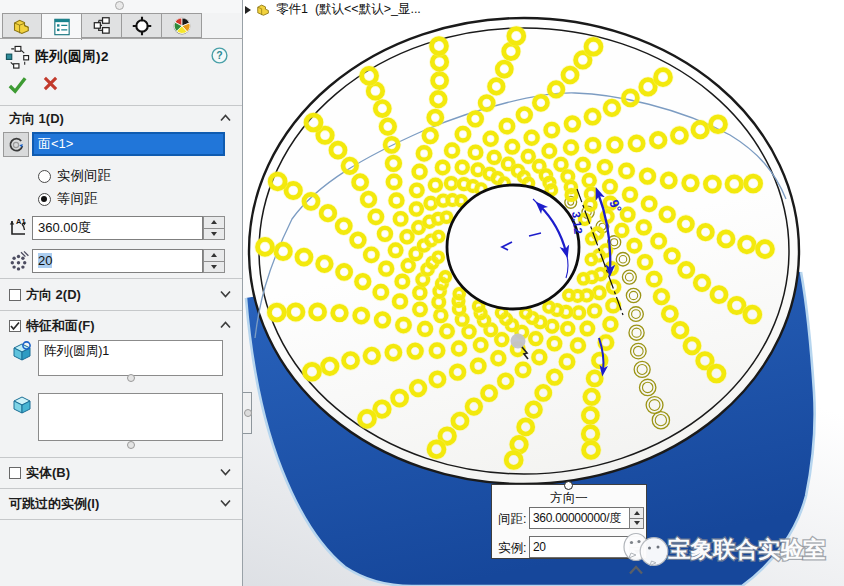 Image resolution: width=844 pixels, height=586 pixels. What do you see at coordinates (133, 352) in the screenshot?
I see `list-item: 阵列(圆周)1` at bounding box center [133, 352].